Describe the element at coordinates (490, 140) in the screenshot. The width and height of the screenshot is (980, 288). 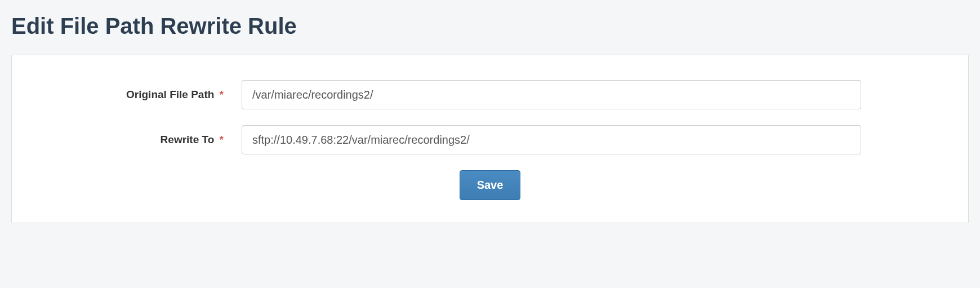
I see `form-row-rewrite-to: Rewrite To *` at that location.